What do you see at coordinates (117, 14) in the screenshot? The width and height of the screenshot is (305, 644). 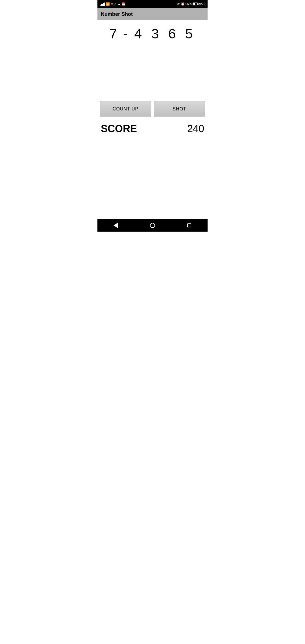 I see `app-title: Number Shot` at bounding box center [117, 14].